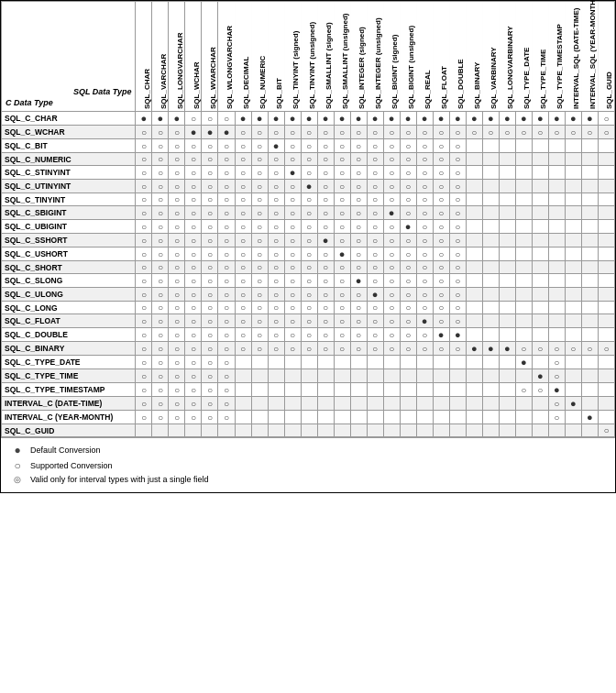 The width and height of the screenshot is (616, 693). What do you see at coordinates (144, 200) in the screenshot?
I see `cell-6-0: ○` at bounding box center [144, 200].